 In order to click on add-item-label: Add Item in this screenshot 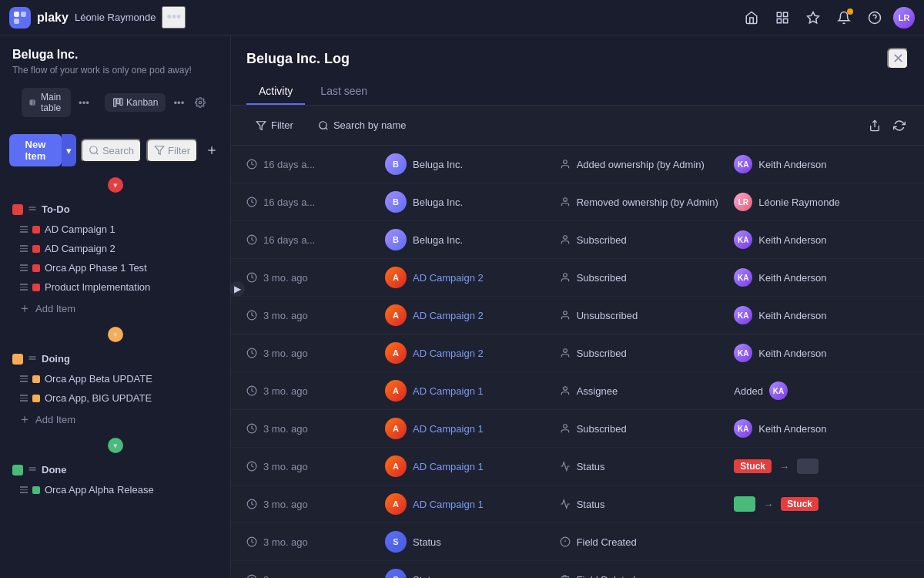, I will do `click(55, 308)`.